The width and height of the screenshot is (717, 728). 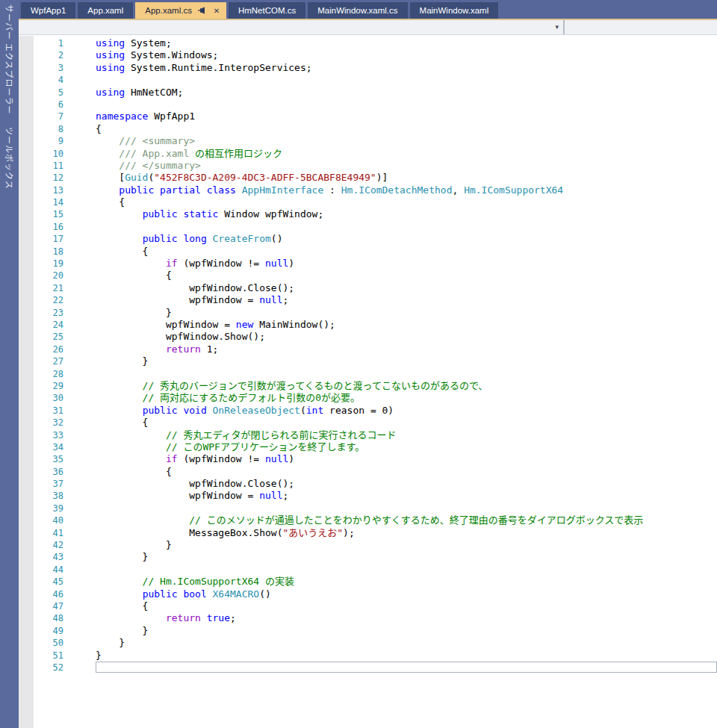 What do you see at coordinates (41, 68) in the screenshot?
I see `line-number: 3` at bounding box center [41, 68].